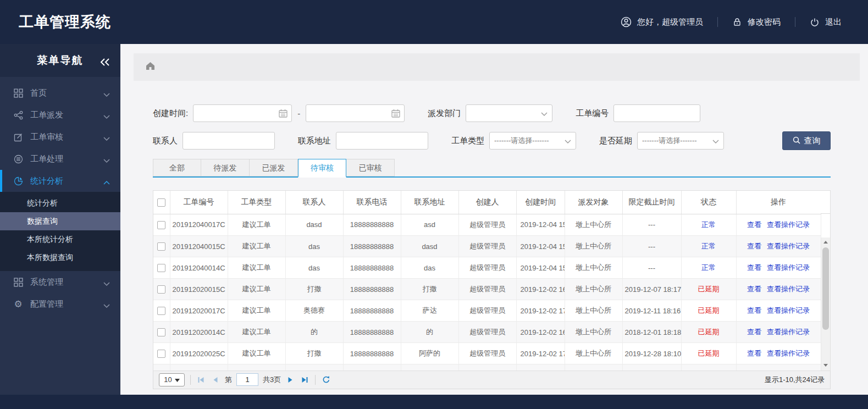 The height and width of the screenshot is (409, 868). Describe the element at coordinates (60, 304) in the screenshot. I see `sidebar-item-config: ⚙ 配置管理` at that location.